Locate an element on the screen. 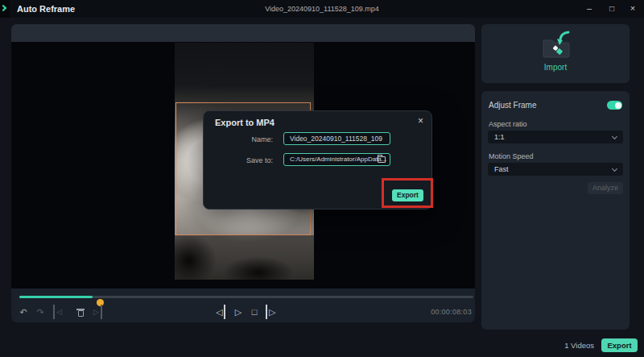 The width and height of the screenshot is (644, 357). annotation-highlight-box is located at coordinates (407, 193).